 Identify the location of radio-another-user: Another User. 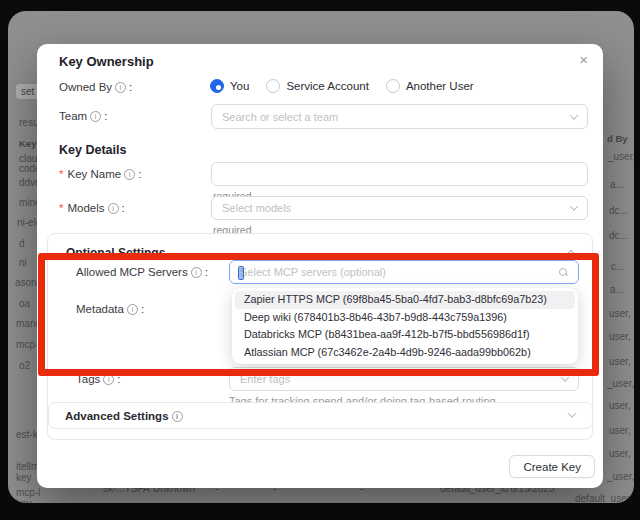
(430, 86).